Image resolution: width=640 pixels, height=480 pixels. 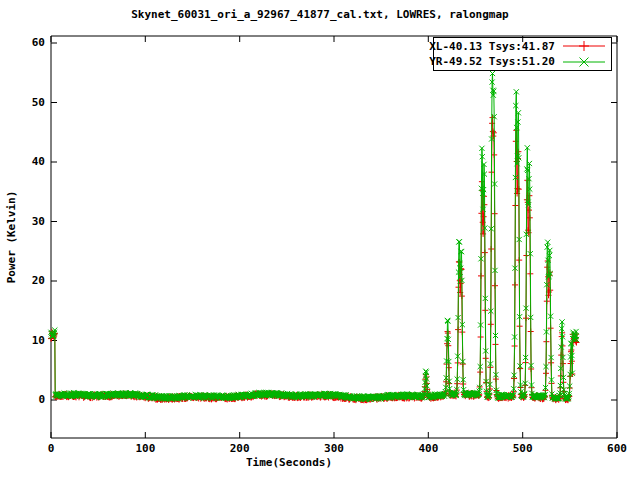 I want to click on y-axis-label: Power (Kelvin), so click(x=12, y=238).